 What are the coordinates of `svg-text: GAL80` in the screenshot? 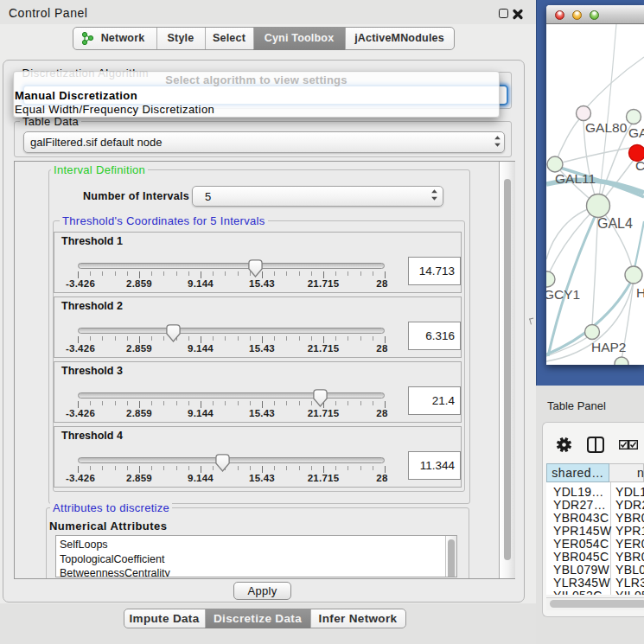 It's located at (607, 128).